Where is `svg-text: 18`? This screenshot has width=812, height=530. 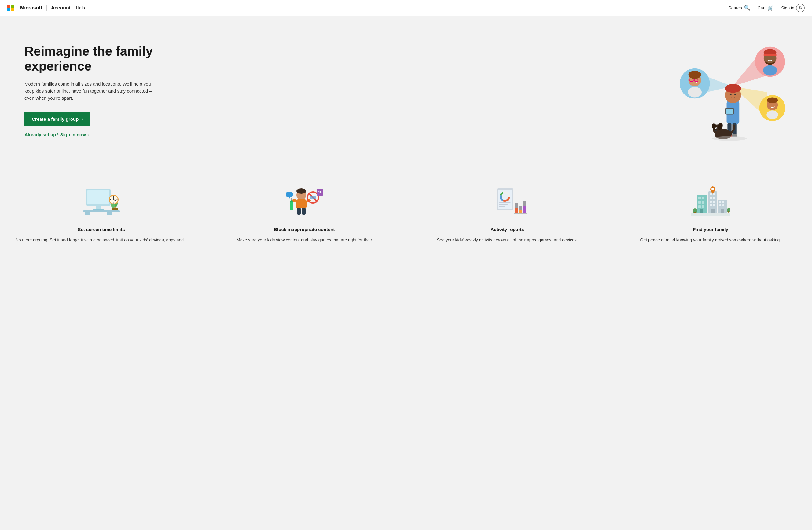 svg-text: 18 is located at coordinates (320, 192).